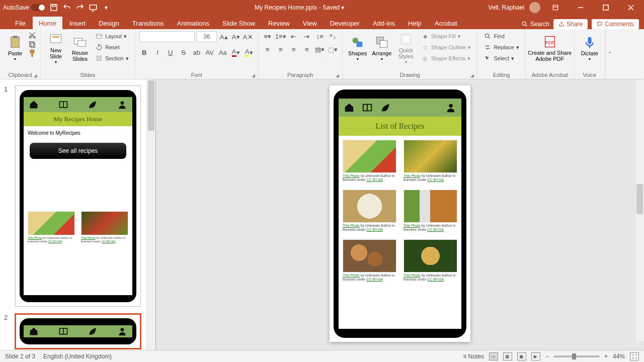 The width and height of the screenshot is (644, 362). What do you see at coordinates (577, 356) in the screenshot?
I see `zoom-slider` at bounding box center [577, 356].